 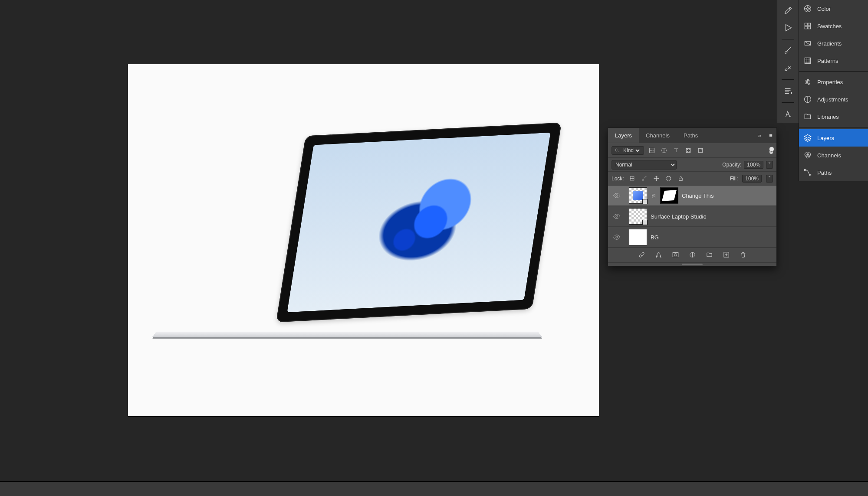 I want to click on add-mask-icon, so click(x=675, y=255).